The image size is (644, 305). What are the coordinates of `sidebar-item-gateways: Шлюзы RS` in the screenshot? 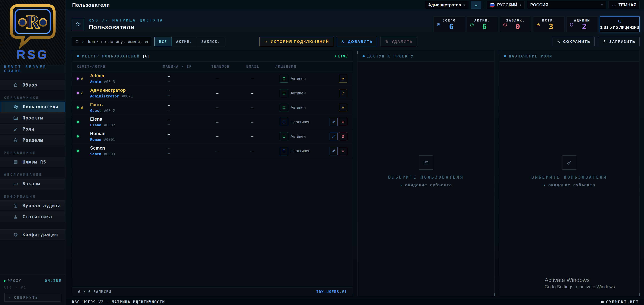 It's located at (32, 162).